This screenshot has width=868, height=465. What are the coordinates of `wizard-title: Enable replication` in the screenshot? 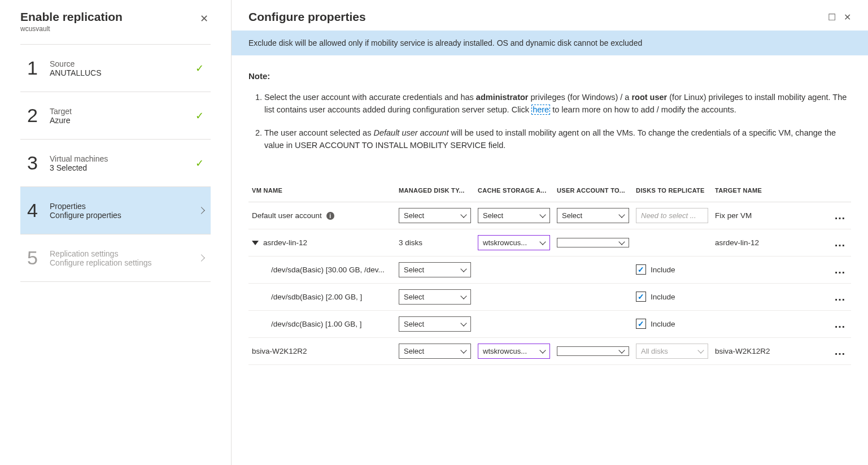 It's located at (71, 17).